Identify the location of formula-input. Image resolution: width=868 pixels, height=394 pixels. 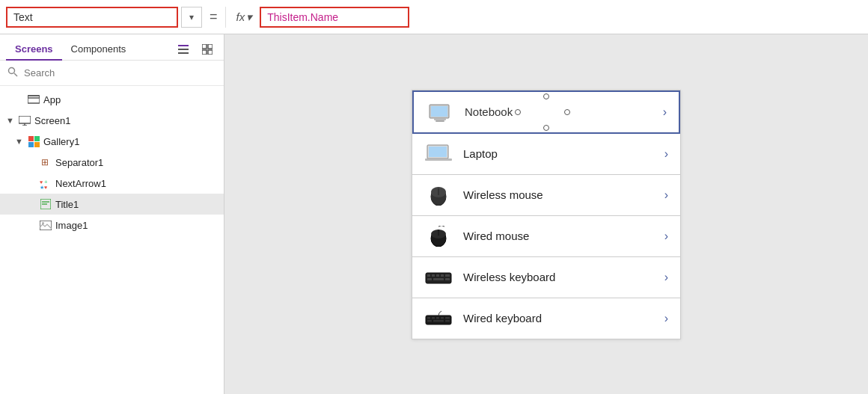
(334, 17).